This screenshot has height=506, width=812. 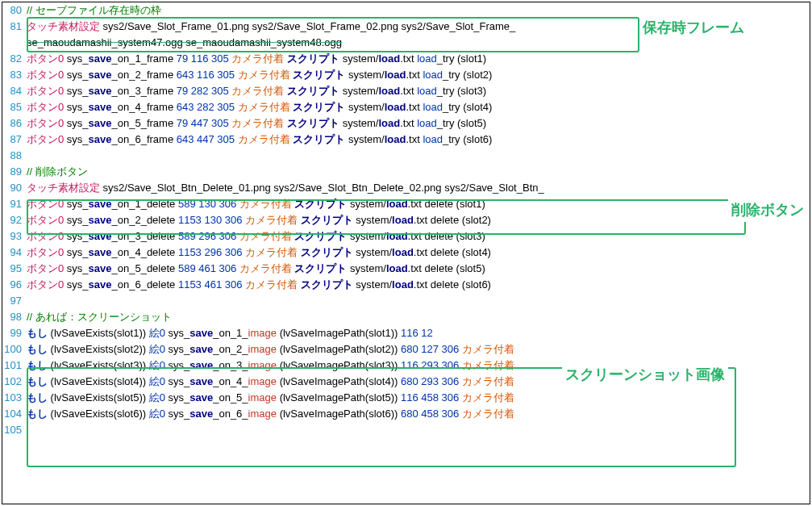 I want to click on code-line: 80// セーブファイル存在時の枠, so click(x=406, y=10).